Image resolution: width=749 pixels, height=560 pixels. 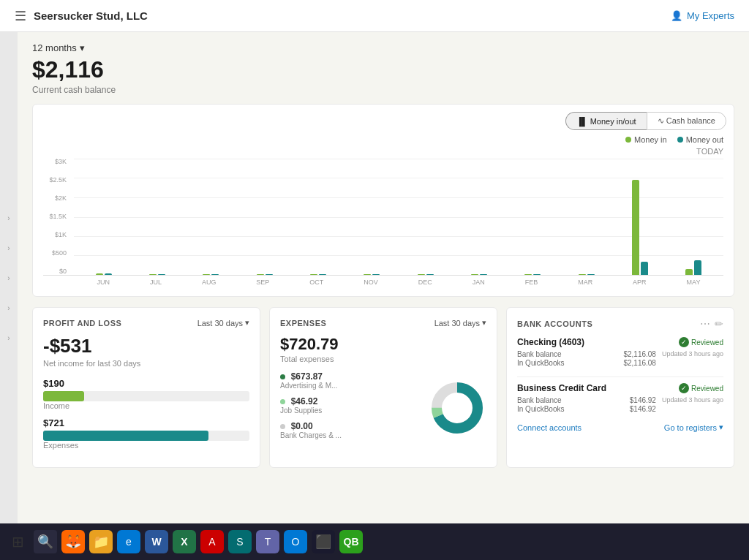 I want to click on company-name: Seersucker Stud, LLC, so click(x=91, y=16).